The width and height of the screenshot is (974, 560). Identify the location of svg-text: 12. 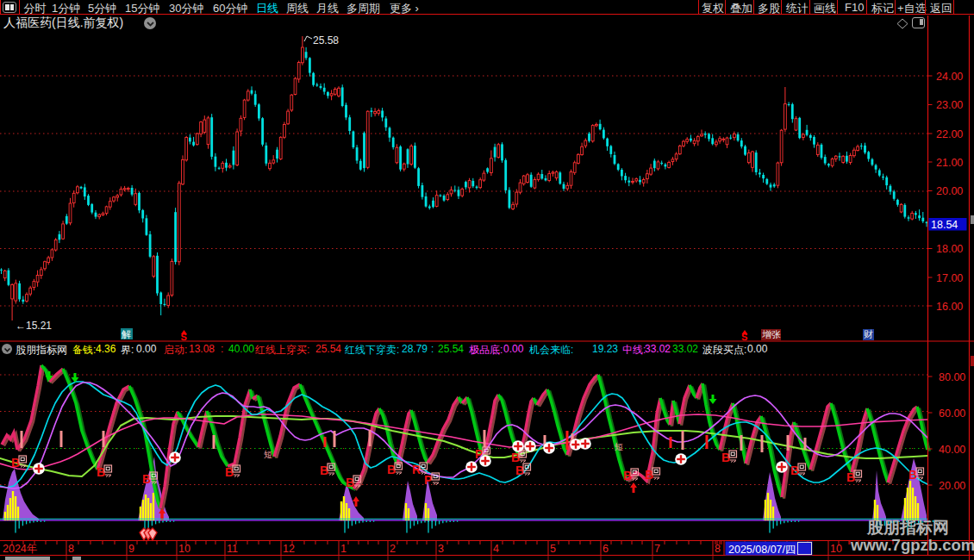
(289, 549).